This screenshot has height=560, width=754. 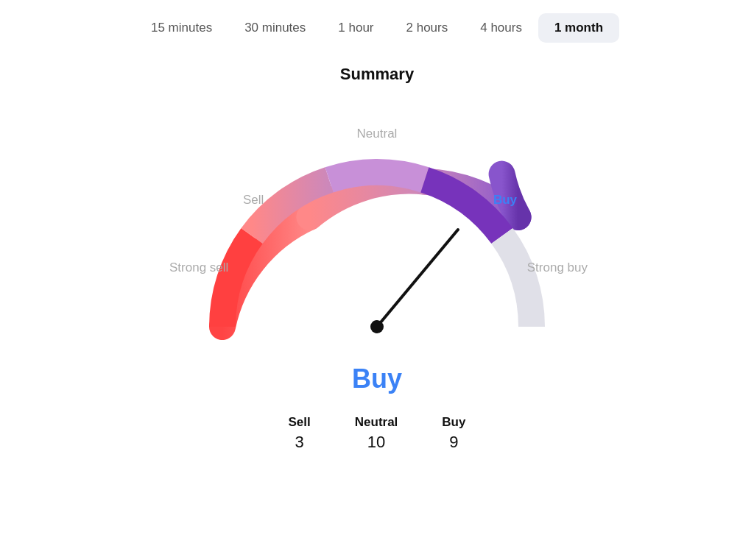 I want to click on stat-sell: Sell 3, so click(x=300, y=433).